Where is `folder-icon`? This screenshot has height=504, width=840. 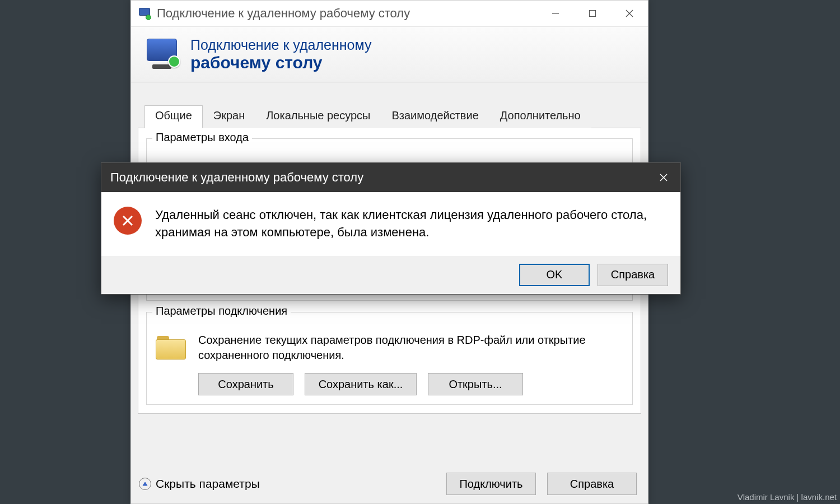 folder-icon is located at coordinates (171, 346).